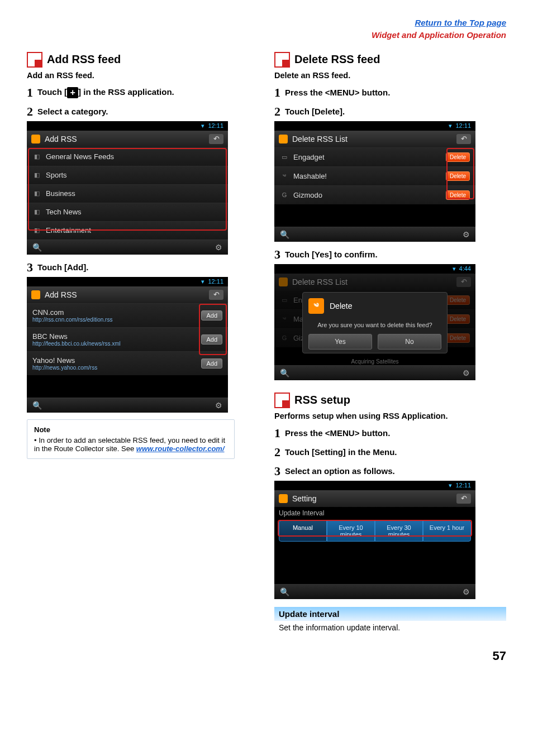  I want to click on rss-setup-title: RSS setup, so click(322, 400).